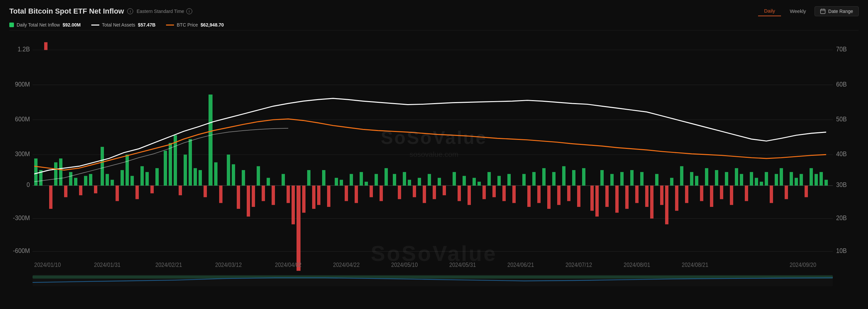 The width and height of the screenshot is (868, 309). What do you see at coordinates (48, 265) in the screenshot?
I see `svg-text: 2024/01/10` at bounding box center [48, 265].